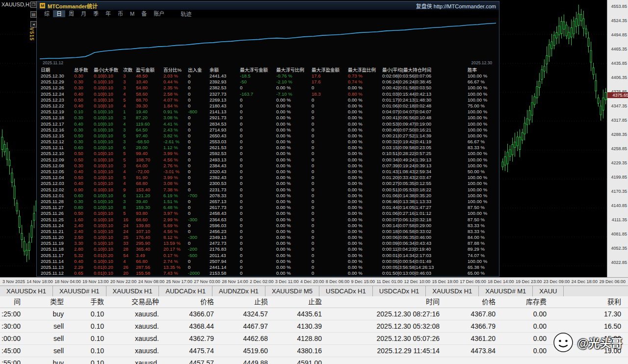 The image size is (628, 364). Describe the element at coordinates (150, 148) in the screenshot. I see `stats-cell: 29.00` at that location.